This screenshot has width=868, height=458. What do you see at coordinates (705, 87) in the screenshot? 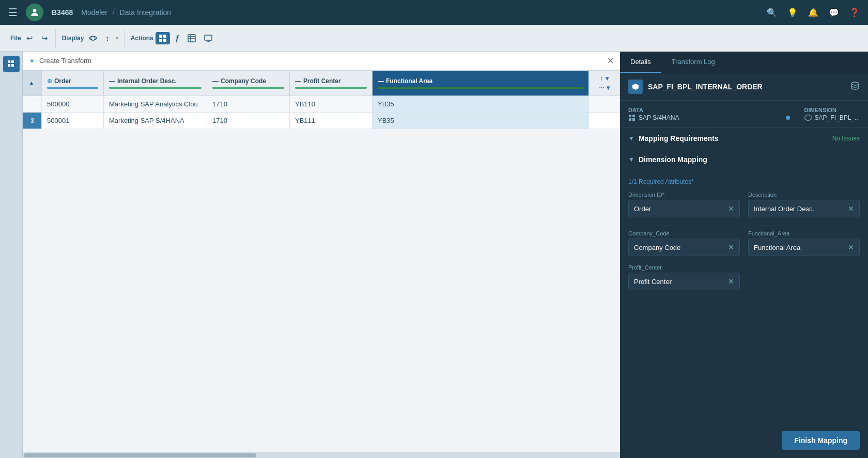
I see `dimension-title: SAP_FI_BPL_INTERNAL_ORDER` at bounding box center [705, 87].